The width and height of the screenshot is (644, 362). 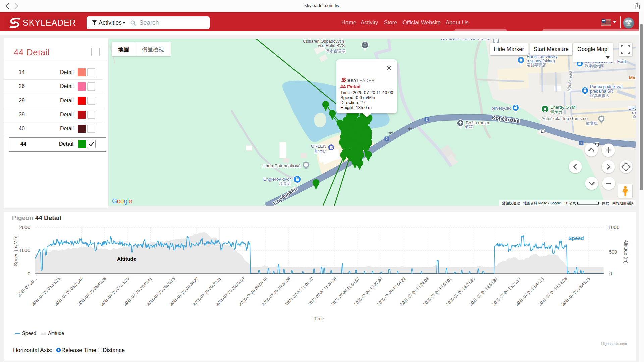 What do you see at coordinates (28, 287) in the screenshot?
I see `svg-text: 2025-07-20…` at bounding box center [28, 287].